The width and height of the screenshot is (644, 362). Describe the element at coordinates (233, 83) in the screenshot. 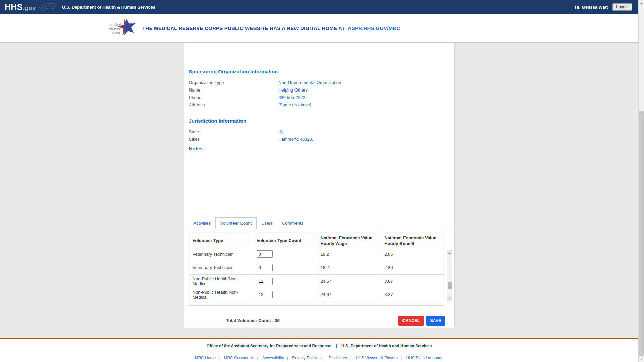

I see `field-label: Organization Type` at that location.